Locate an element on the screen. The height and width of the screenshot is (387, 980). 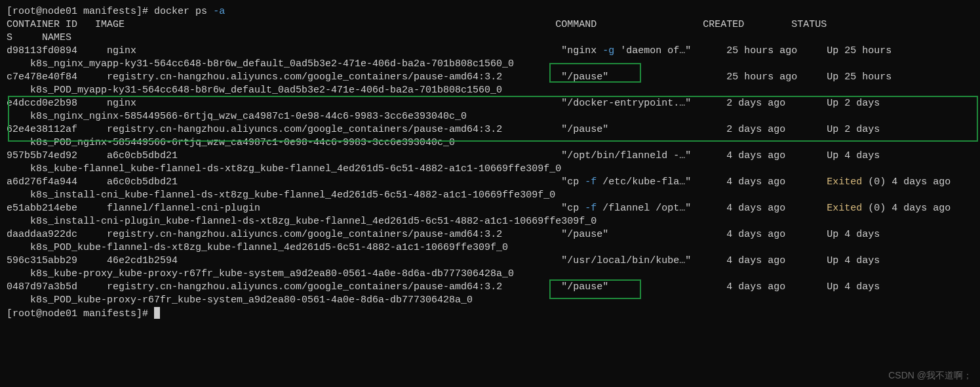
prompt-line: [root@node01 manifests]# docker ps -a is located at coordinates (490, 12).